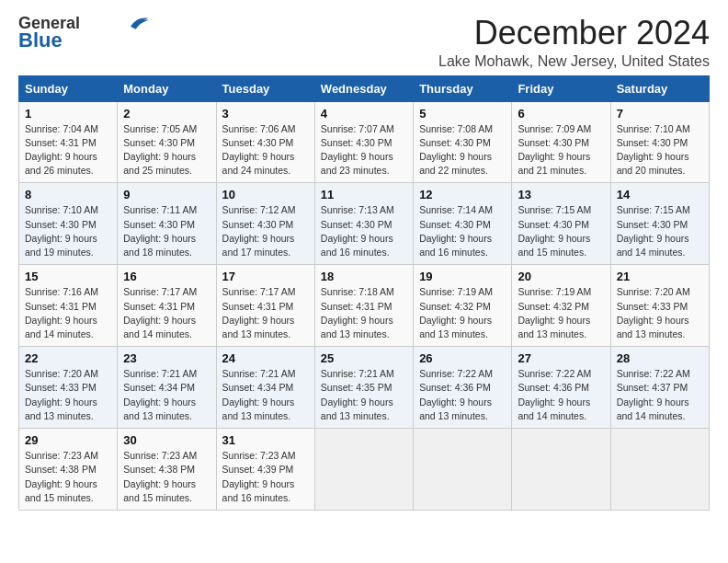  What do you see at coordinates (364, 305) in the screenshot?
I see `calendar-week-row: 15 Sunrise: 7:16 AM Sunset: 4:31 PM Dayl…` at bounding box center [364, 305].